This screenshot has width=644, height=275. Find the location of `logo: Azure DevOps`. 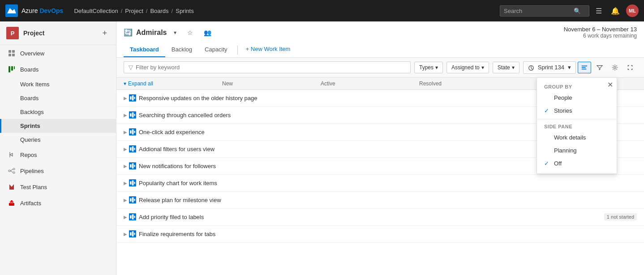

logo: Azure DevOps is located at coordinates (34, 11).